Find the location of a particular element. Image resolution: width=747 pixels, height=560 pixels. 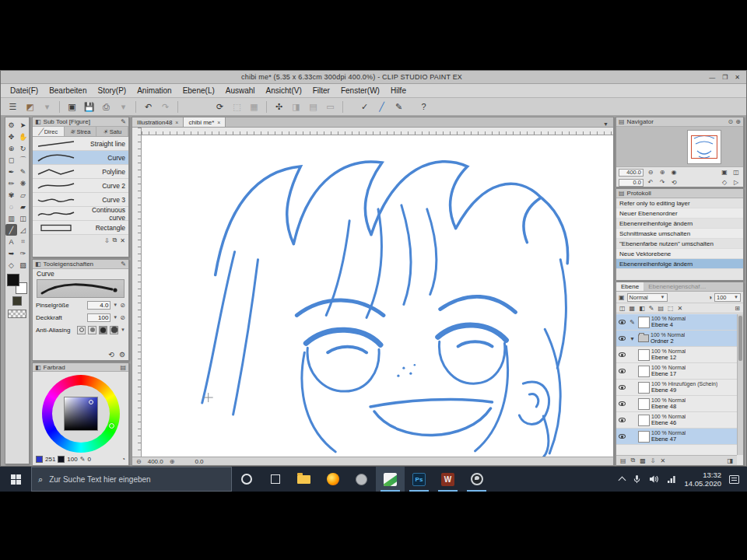

undo-icon: ↶ is located at coordinates (148, 107).